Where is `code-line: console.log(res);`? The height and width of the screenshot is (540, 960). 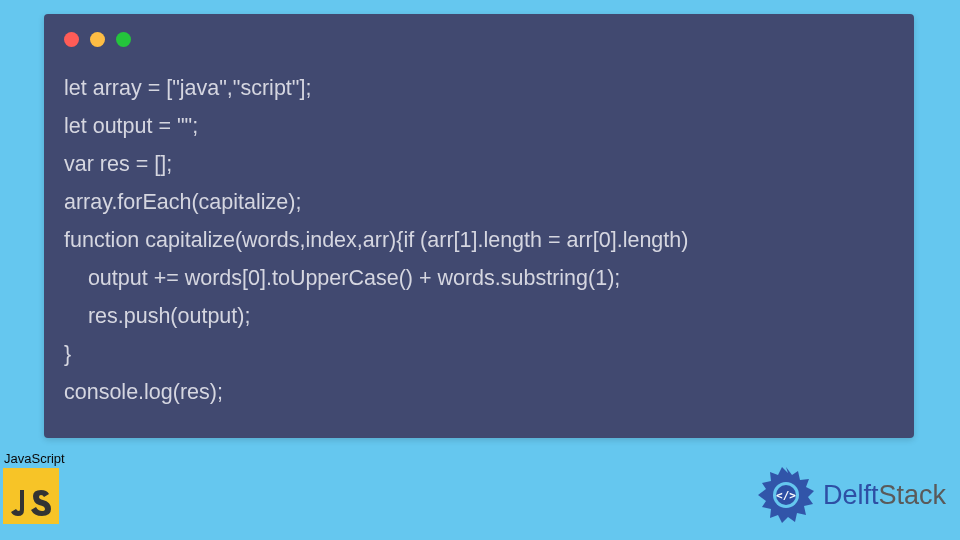
code-line: console.log(res); is located at coordinates (144, 392).